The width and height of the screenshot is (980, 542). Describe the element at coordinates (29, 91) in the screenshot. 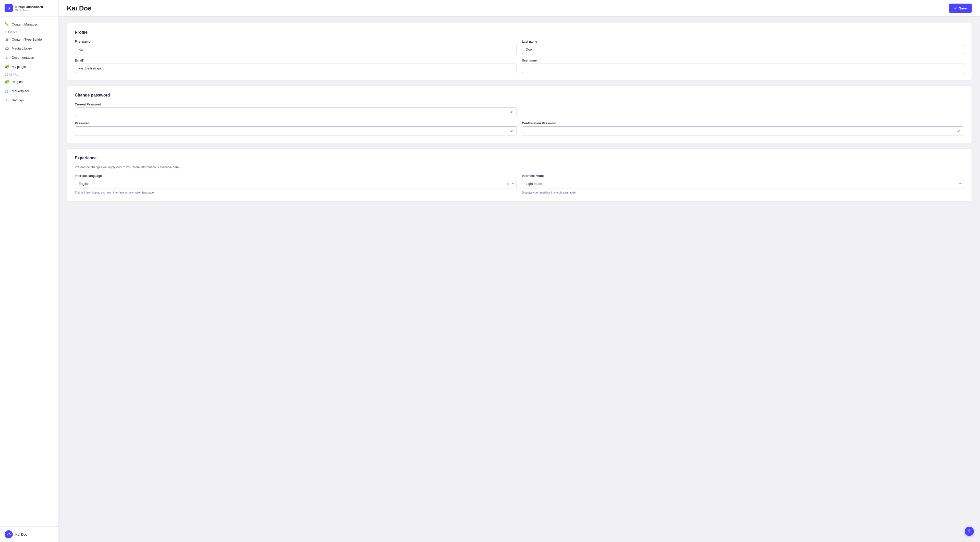

I see `sidebar-item-marketplace: 🛒 Marketplace` at that location.